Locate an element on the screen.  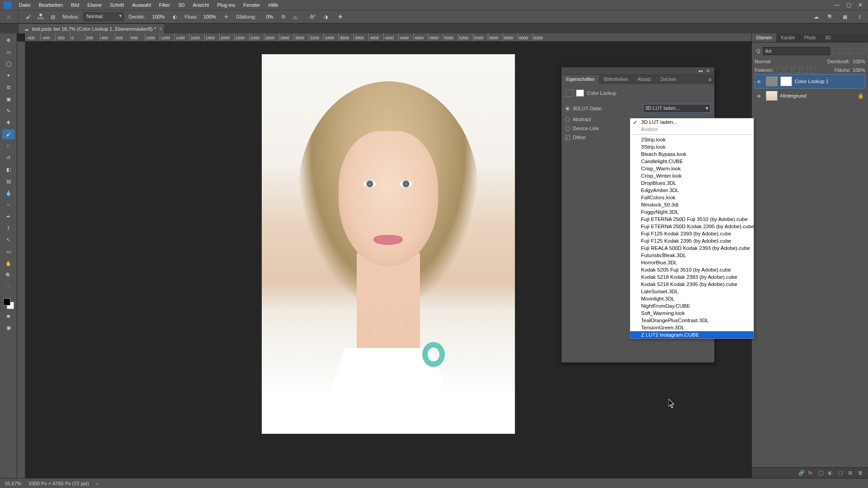
lut-item: NightFromDay.CUBE is located at coordinates (692, 306).